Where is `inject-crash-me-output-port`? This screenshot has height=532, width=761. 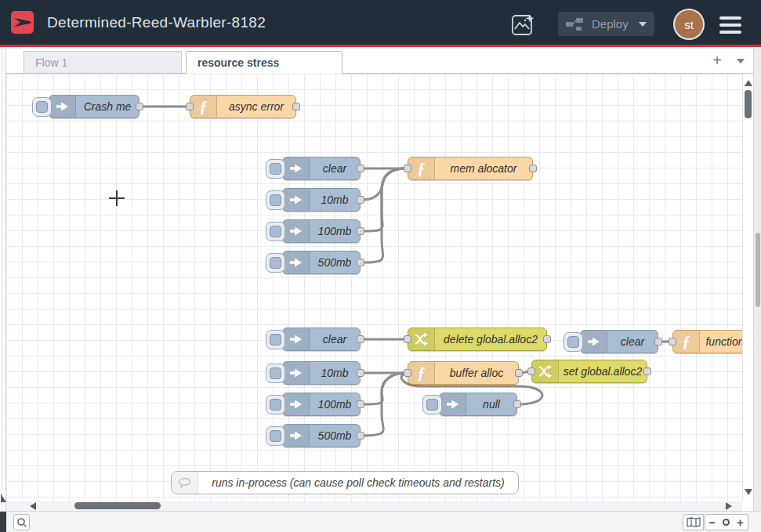
inject-crash-me-output-port is located at coordinates (140, 107).